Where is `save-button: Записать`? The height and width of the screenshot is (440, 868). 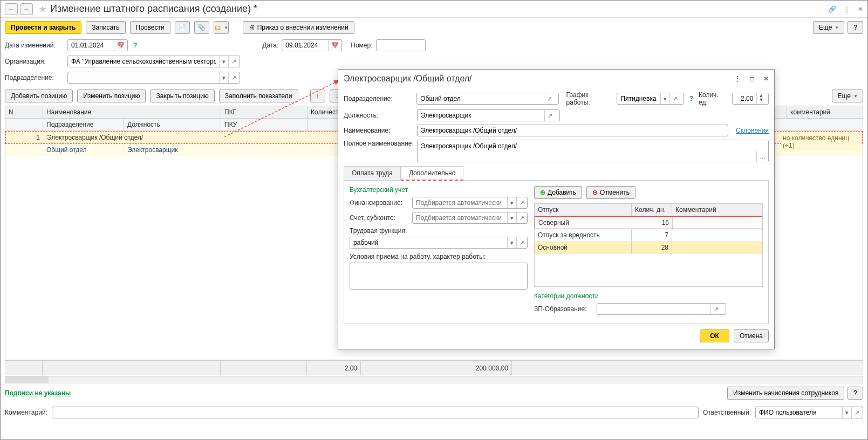 save-button: Записать is located at coordinates (106, 28).